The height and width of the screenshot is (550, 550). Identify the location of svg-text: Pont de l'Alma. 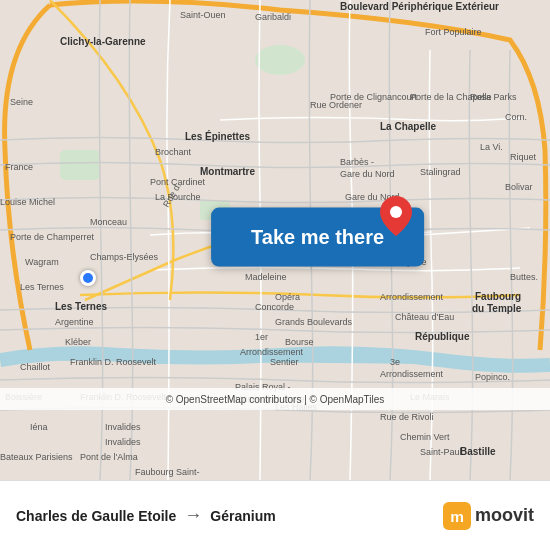
(109, 457).